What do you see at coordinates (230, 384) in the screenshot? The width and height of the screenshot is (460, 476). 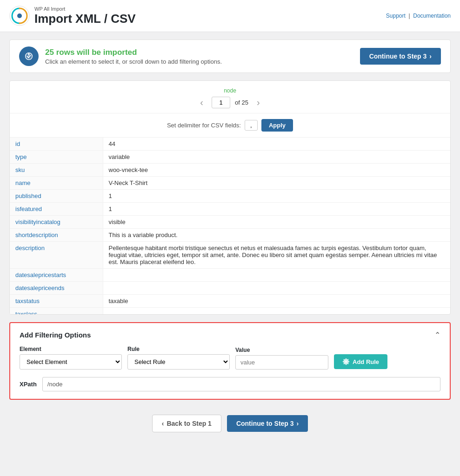 I see `xpath-row: XPath` at bounding box center [230, 384].